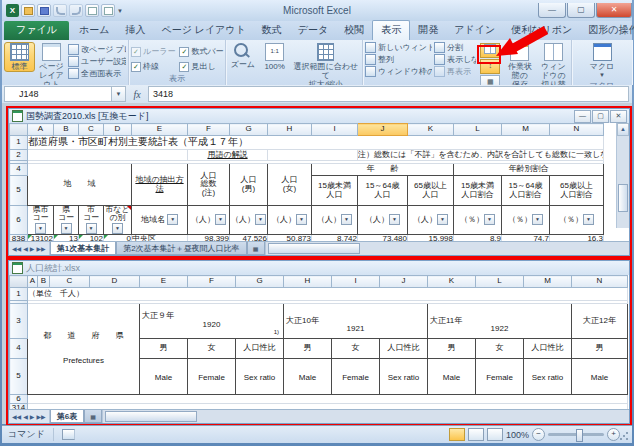  I want to click on header-population-total: 人口 総数 (注), so click(209, 185).